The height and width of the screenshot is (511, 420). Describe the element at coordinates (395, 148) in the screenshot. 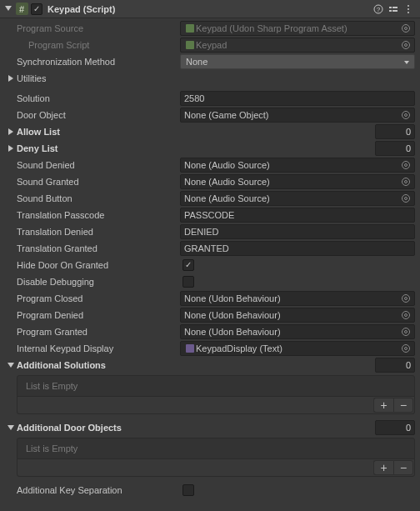

I see `deny-list-count: 0` at that location.